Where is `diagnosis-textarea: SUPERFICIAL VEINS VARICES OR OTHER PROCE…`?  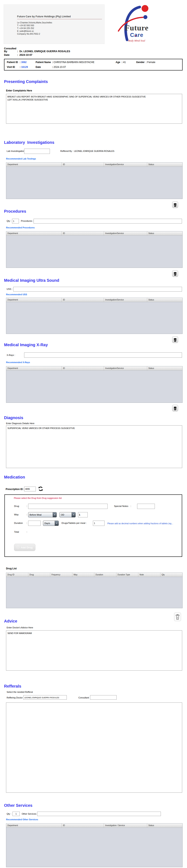
diagnosis-textarea: SUPERFICIAL VEINS VARICES OR OTHER PROCE… is located at coordinates (94, 447).